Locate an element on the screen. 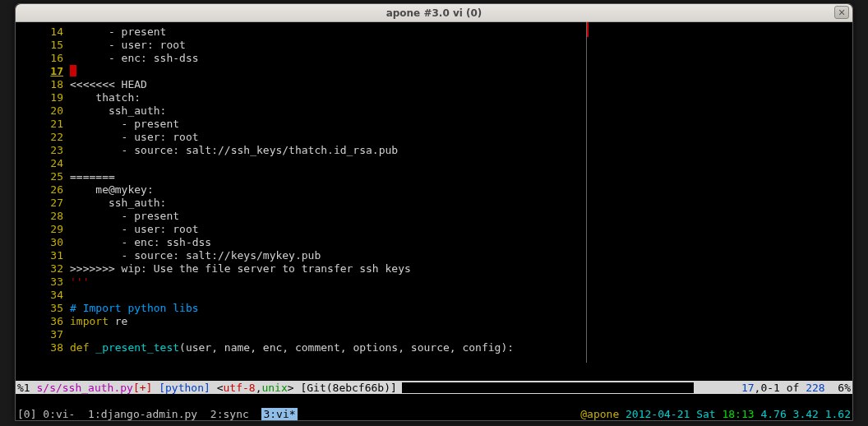  sb-enc-open: < is located at coordinates (220, 388).